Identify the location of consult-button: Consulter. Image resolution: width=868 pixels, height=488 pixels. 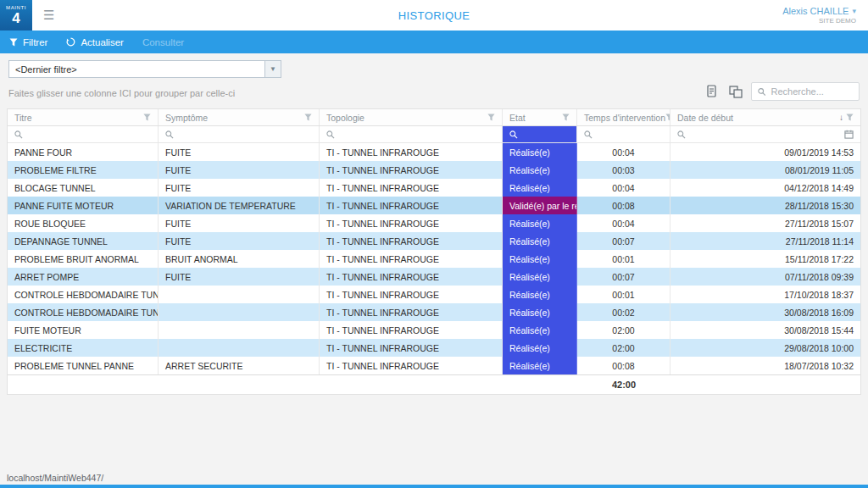
(163, 42).